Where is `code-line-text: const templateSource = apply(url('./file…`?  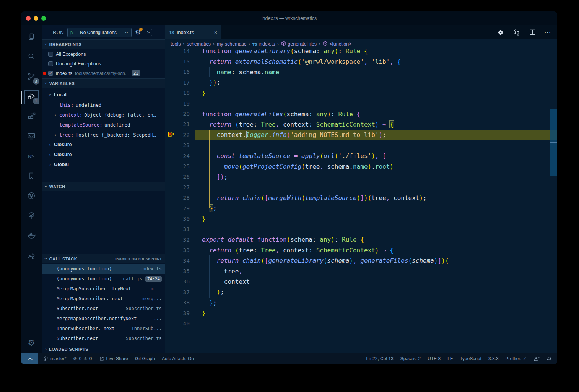
code-line-text: const templateSource = apply(url('./file… is located at coordinates (376, 156).